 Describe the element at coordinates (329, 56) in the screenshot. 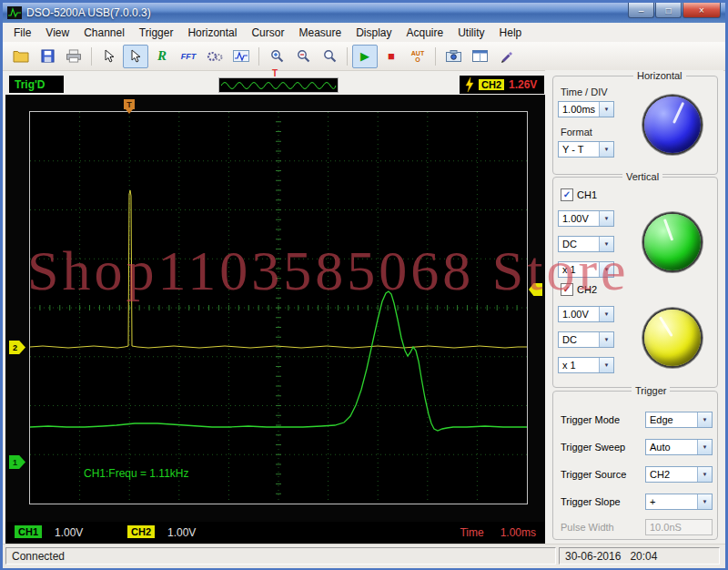

I see `zoom-button` at that location.